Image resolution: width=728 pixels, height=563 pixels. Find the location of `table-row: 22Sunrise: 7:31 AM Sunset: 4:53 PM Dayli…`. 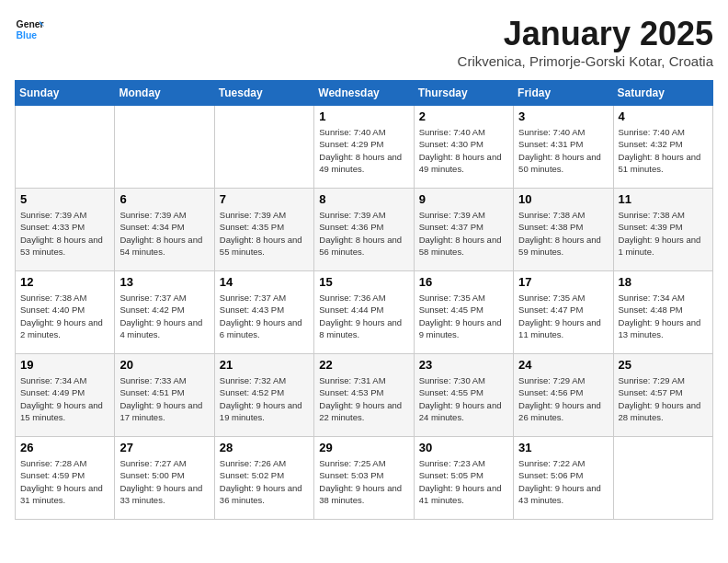

table-row: 22Sunrise: 7:31 AM Sunset: 4:53 PM Dayli… is located at coordinates (364, 396).